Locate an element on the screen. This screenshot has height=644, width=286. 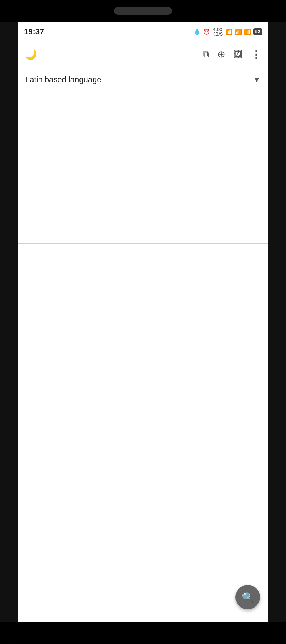
status-icons: 💧 ⏰ 4.00KB/S 📶 📶 📶 52 is located at coordinates (228, 32).